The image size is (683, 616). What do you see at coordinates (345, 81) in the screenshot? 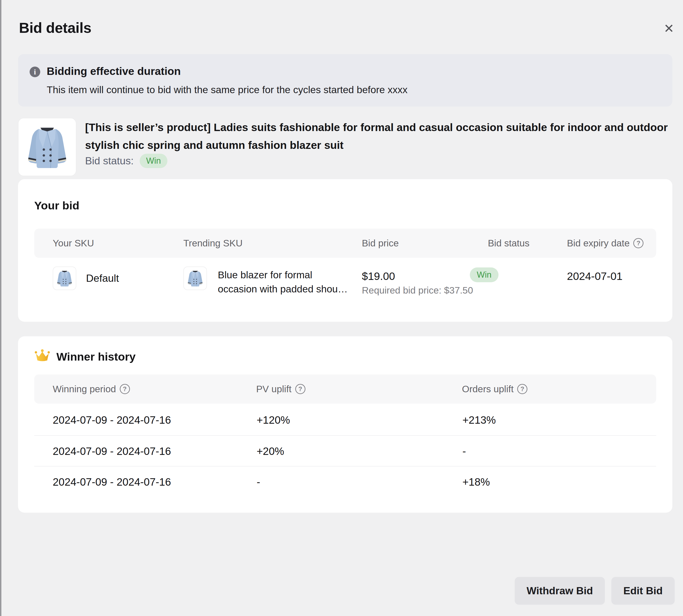
I see `bidding-duration-banner: i Bidding effective duration This item w…` at bounding box center [345, 81].